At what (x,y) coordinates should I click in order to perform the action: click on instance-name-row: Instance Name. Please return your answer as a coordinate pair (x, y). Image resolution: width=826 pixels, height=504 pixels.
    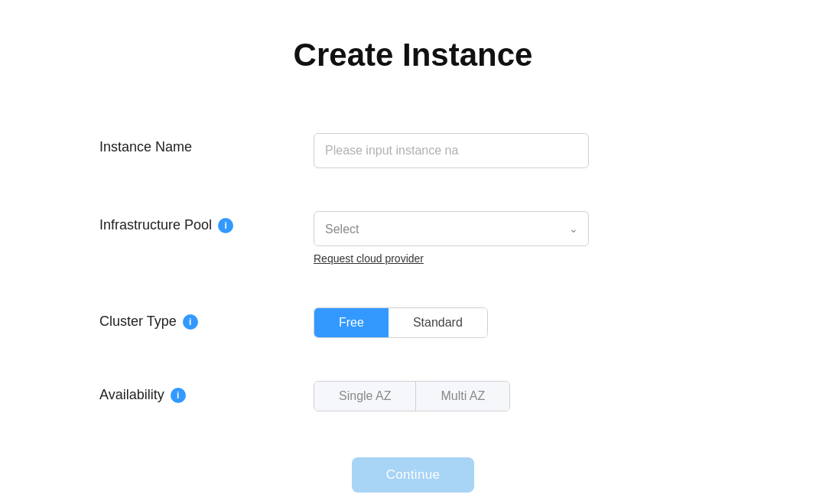
    Looking at the image, I should click on (413, 151).